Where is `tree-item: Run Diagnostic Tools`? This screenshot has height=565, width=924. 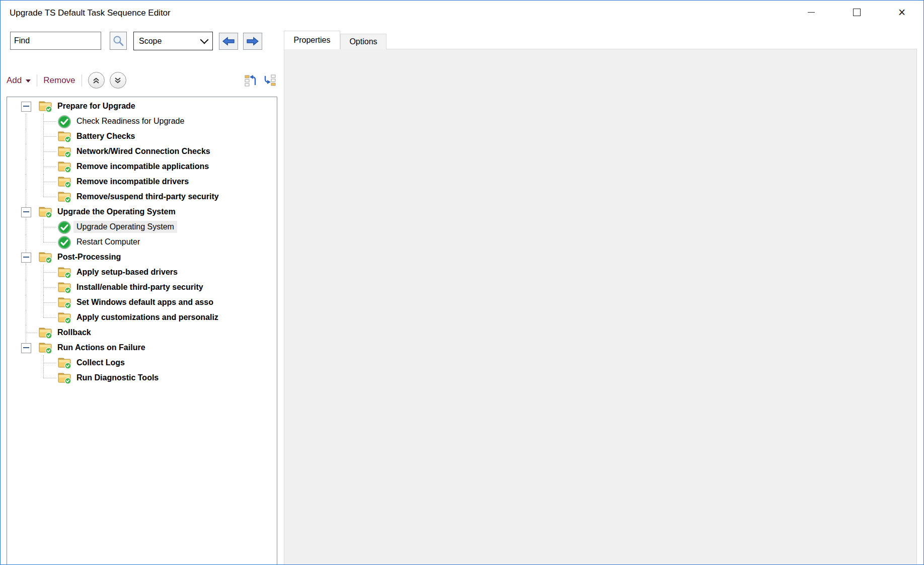
tree-item: Run Diagnostic Tools is located at coordinates (142, 378).